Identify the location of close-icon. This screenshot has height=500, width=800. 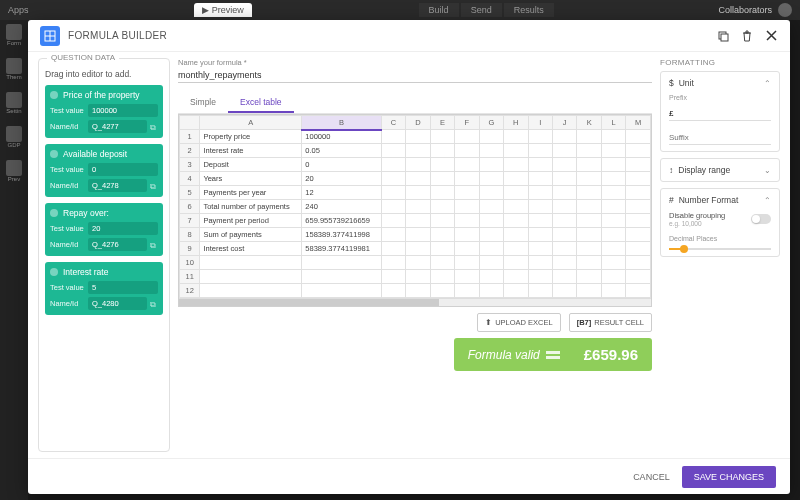
(771, 36).